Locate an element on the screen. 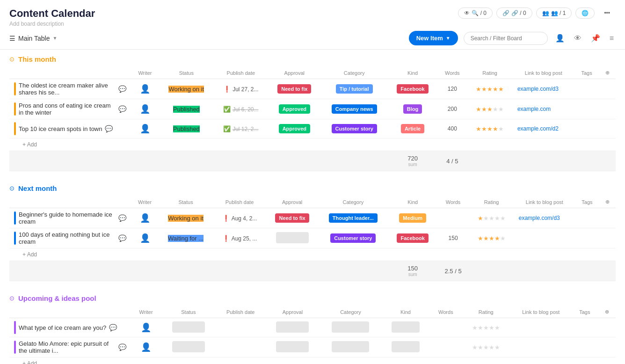 Image resolution: width=625 pixels, height=364 pixels. share-btn: 🔗 🔗 / 0 is located at coordinates (515, 13).